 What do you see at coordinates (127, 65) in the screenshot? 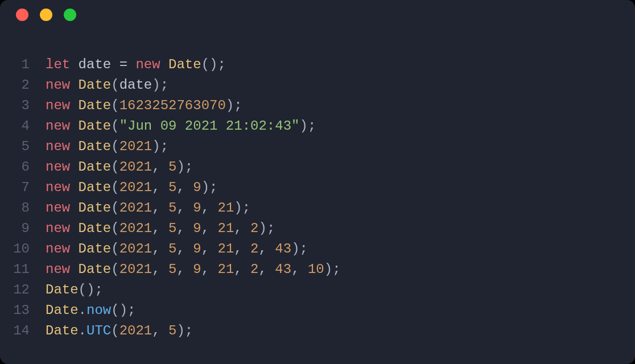
I see `token-op: =` at bounding box center [127, 65].